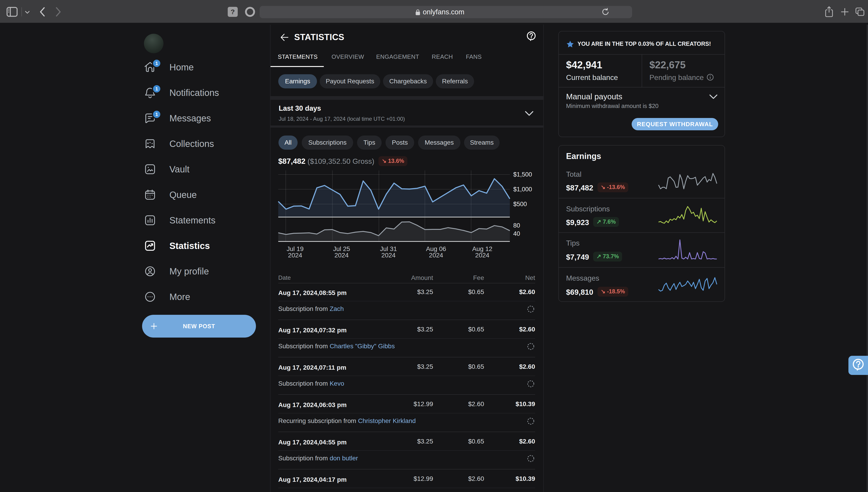 The width and height of the screenshot is (868, 492). What do you see at coordinates (517, 234) in the screenshot?
I see `svg-text: 40` at bounding box center [517, 234].